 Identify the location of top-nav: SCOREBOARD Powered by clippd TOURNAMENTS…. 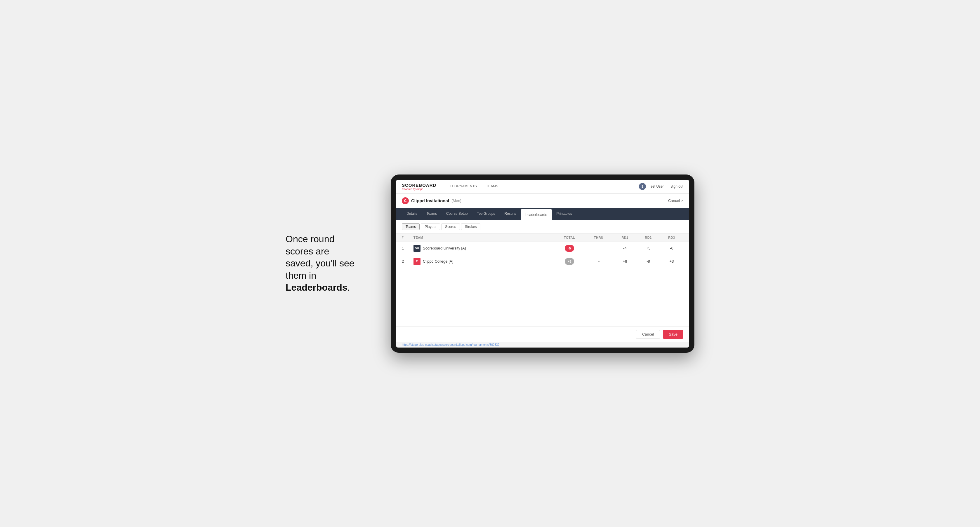
(542, 187).